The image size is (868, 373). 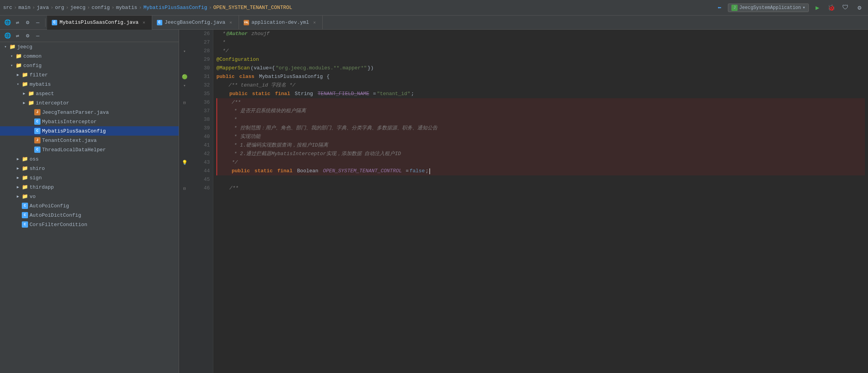 I want to click on sidebar-label-thirdapp: thirdapp, so click(x=42, y=187).